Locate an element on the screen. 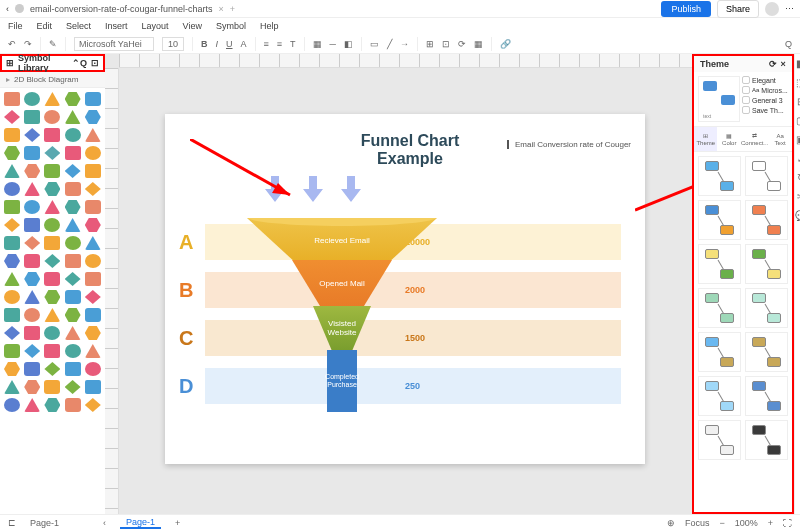  shape-line-icon: ╱ is located at coordinates (390, 44).